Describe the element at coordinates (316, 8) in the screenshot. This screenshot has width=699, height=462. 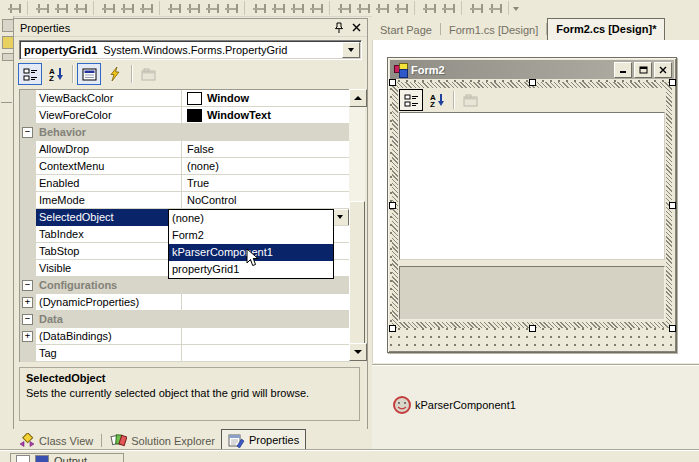
I see `horiz-spacing-remove-icon` at that location.